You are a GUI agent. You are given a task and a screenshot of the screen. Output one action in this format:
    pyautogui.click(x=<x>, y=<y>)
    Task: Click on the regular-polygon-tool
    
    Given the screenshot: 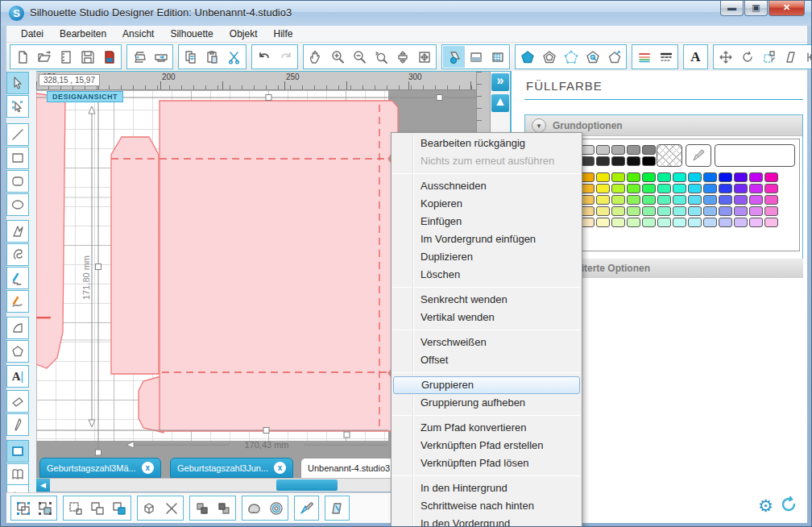 What is the action you would take?
    pyautogui.click(x=18, y=351)
    